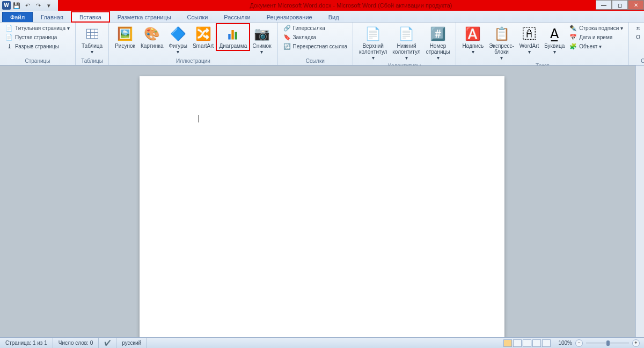 This screenshot has width=644, height=348. Describe the element at coordinates (193, 61) in the screenshot. I see `group-label-illustrations: Иллюстрации` at that location.